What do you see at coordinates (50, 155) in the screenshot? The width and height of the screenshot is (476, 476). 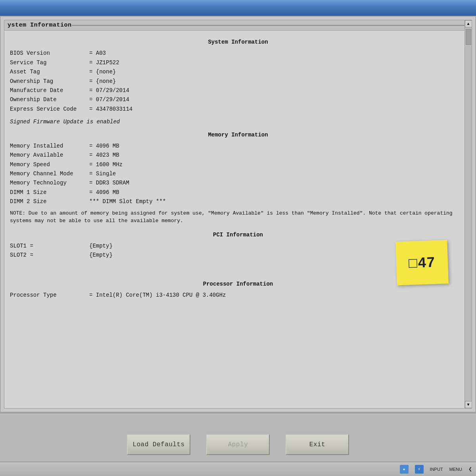 I see `memory-available-label: Memory Available` at bounding box center [50, 155].